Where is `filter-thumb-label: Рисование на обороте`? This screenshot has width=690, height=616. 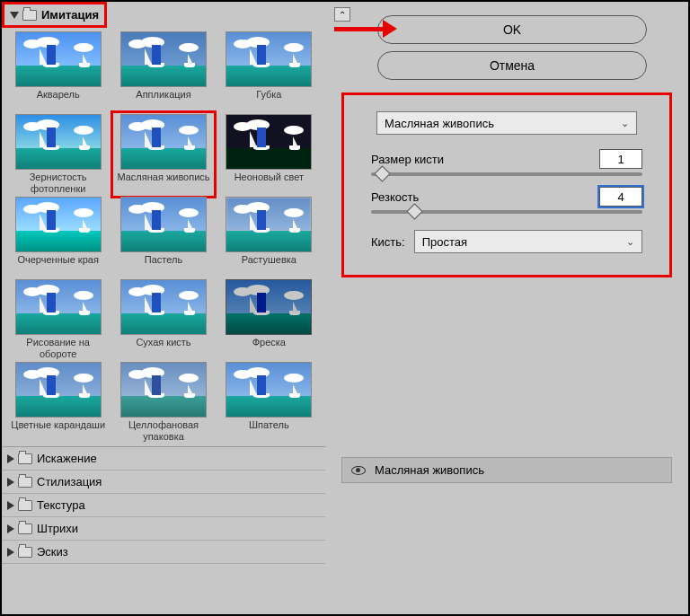
filter-thumb-label: Рисование на обороте is located at coordinates (58, 348).